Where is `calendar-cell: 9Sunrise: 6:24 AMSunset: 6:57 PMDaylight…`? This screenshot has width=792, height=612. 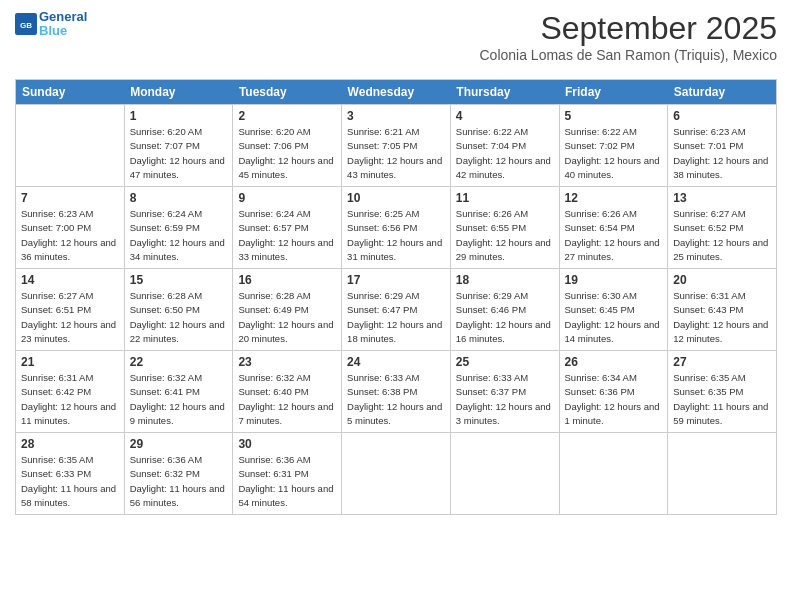
calendar-cell: 9Sunrise: 6:24 AMSunset: 6:57 PMDaylight… is located at coordinates (288, 228).